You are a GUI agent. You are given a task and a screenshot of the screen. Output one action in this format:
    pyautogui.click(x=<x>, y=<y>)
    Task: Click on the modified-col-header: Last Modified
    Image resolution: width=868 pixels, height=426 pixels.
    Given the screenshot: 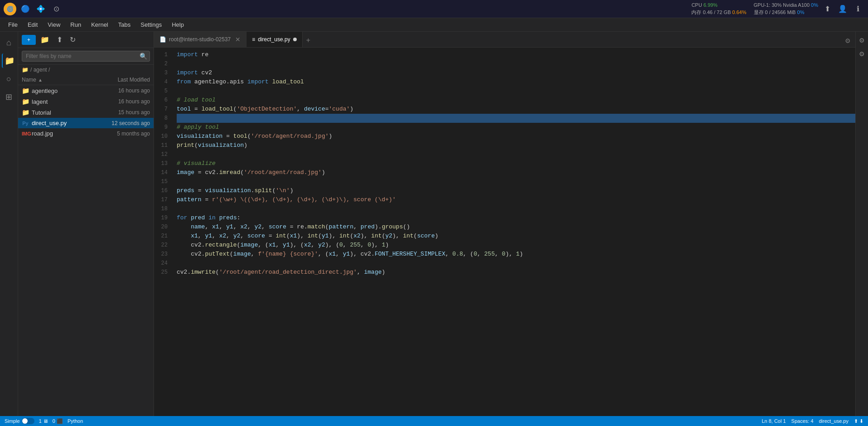 What is the action you would take?
    pyautogui.click(x=125, y=80)
    